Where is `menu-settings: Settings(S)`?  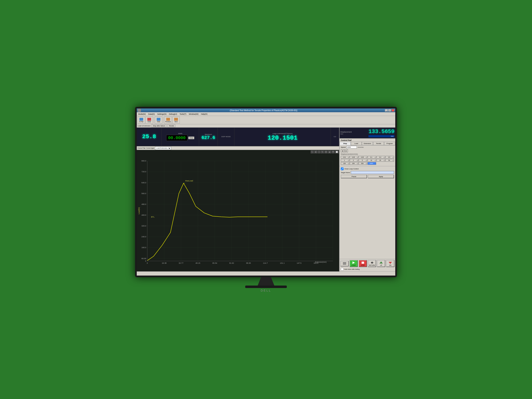
menu-settings: Settings(S) is located at coordinates (162, 114).